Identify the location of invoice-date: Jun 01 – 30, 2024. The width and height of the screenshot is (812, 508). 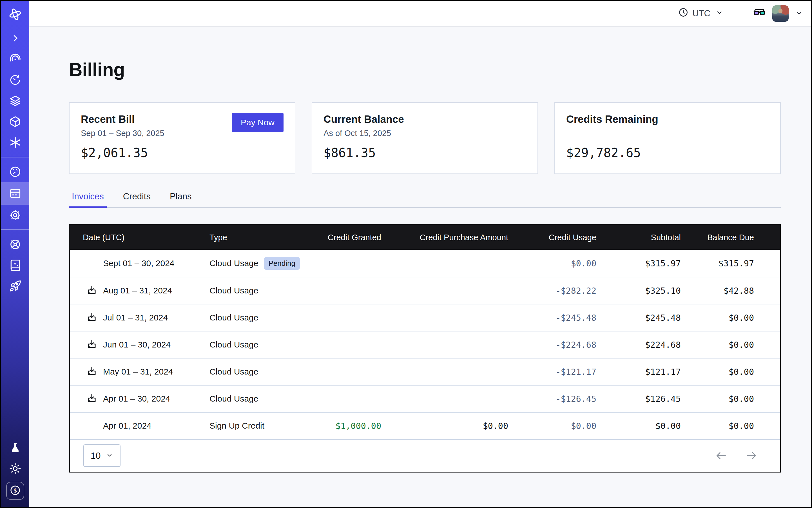
(137, 345).